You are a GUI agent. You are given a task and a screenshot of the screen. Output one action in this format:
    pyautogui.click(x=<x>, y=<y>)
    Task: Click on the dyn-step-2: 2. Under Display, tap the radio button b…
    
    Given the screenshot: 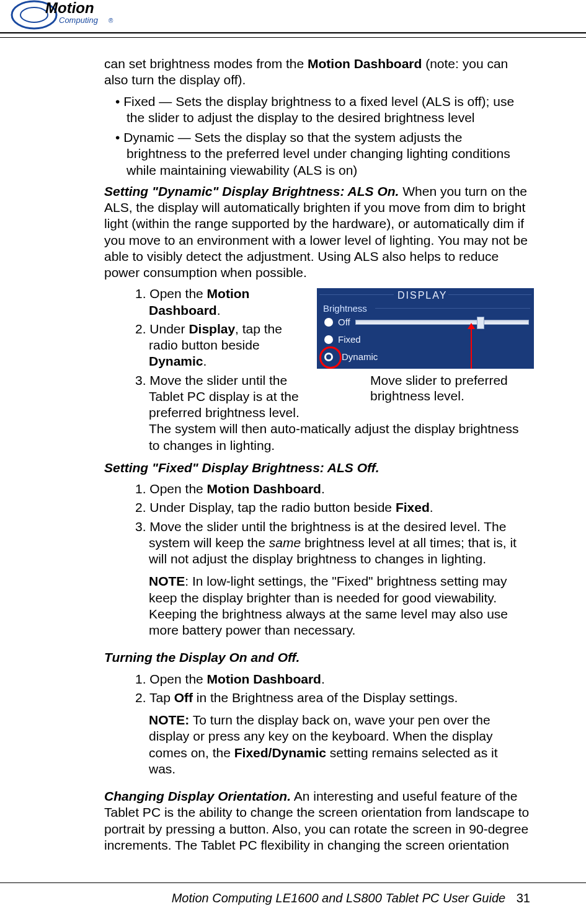 What is the action you would take?
    pyautogui.click(x=200, y=346)
    